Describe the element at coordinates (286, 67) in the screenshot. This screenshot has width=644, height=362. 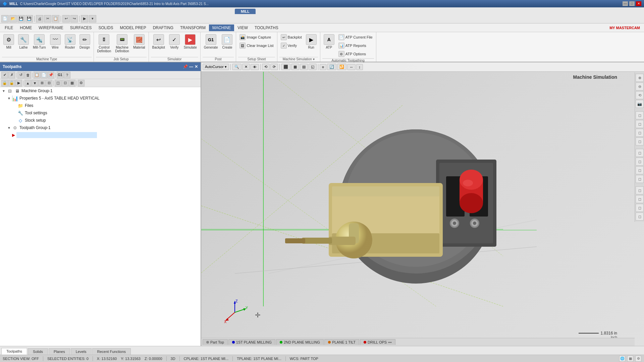
I see `vp-btn-6: ⬛` at that location.